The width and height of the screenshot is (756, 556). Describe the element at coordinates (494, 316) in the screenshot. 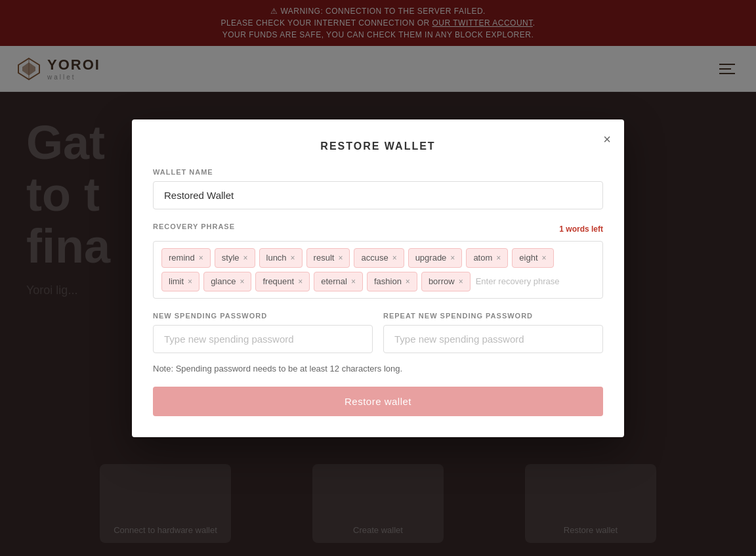

I see `repeat-password-label: REPEAT NEW SPENDING PASSWORD` at that location.